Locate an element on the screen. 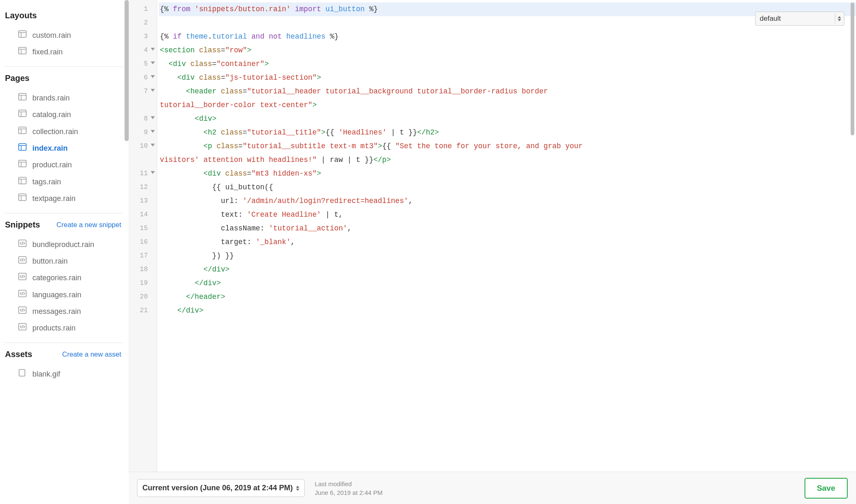  file-item: fixed.rain is located at coordinates (66, 52).